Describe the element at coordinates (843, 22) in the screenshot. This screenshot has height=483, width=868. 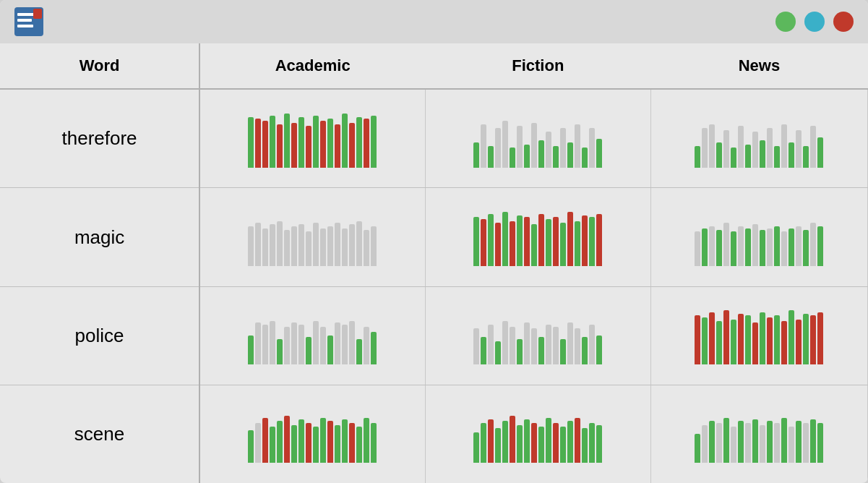
I see `close-button` at that location.